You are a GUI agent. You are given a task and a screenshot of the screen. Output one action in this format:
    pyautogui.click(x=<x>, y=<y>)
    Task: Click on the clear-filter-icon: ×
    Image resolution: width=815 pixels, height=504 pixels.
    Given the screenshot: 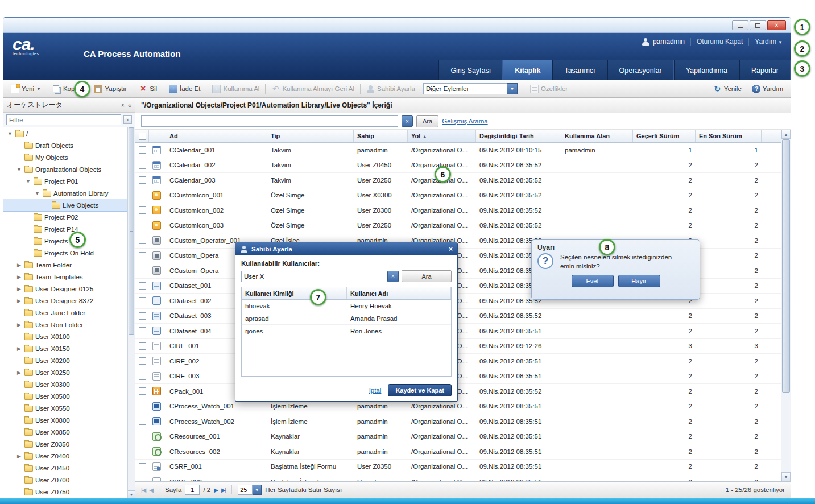 What is the action you would take?
    pyautogui.click(x=127, y=119)
    